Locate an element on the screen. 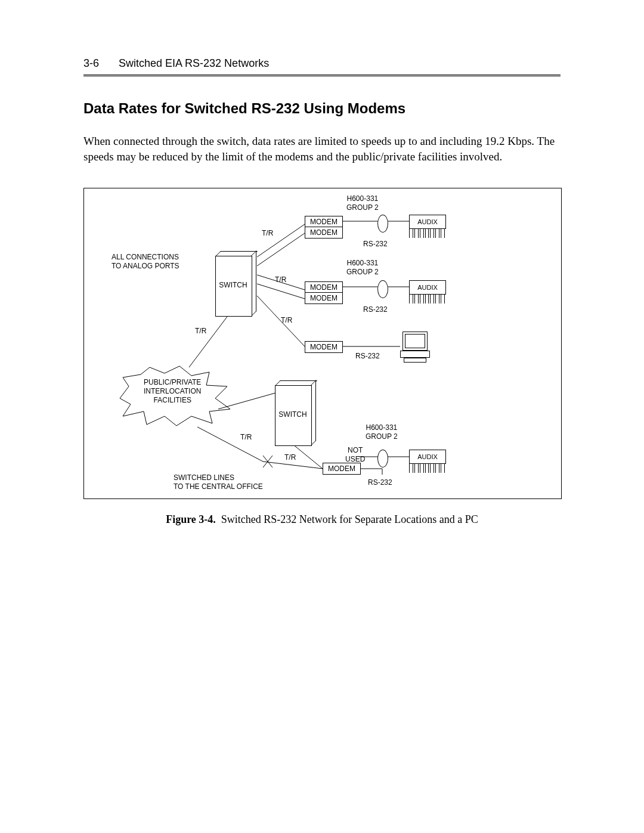 This screenshot has width=644, height=833. figure-caption-text: Switched RS-232 Network for Separate Loc… is located at coordinates (349, 519).